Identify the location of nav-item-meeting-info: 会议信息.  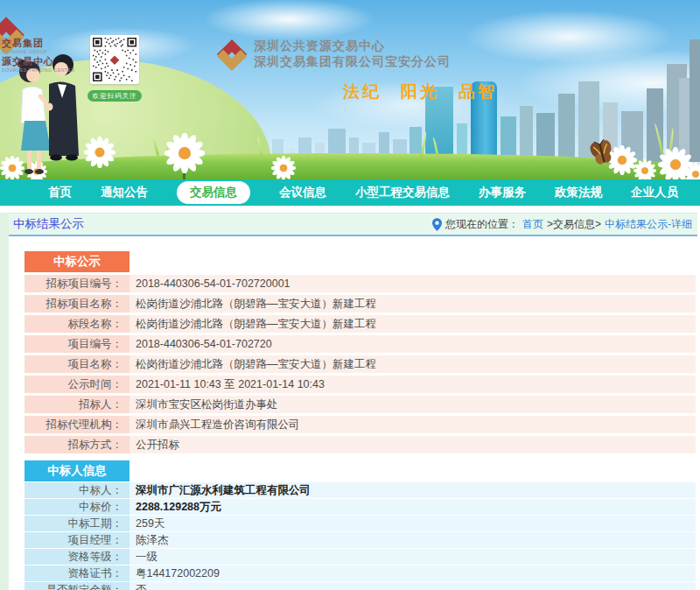
(303, 193).